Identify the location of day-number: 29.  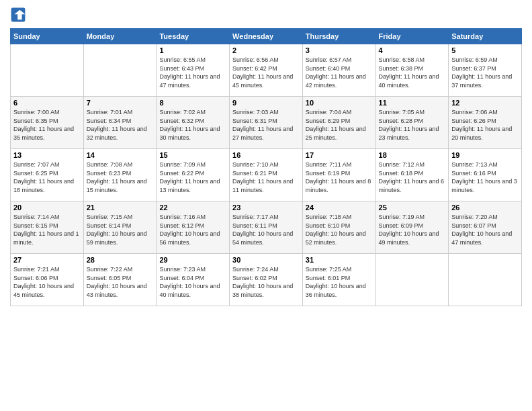
(193, 260).